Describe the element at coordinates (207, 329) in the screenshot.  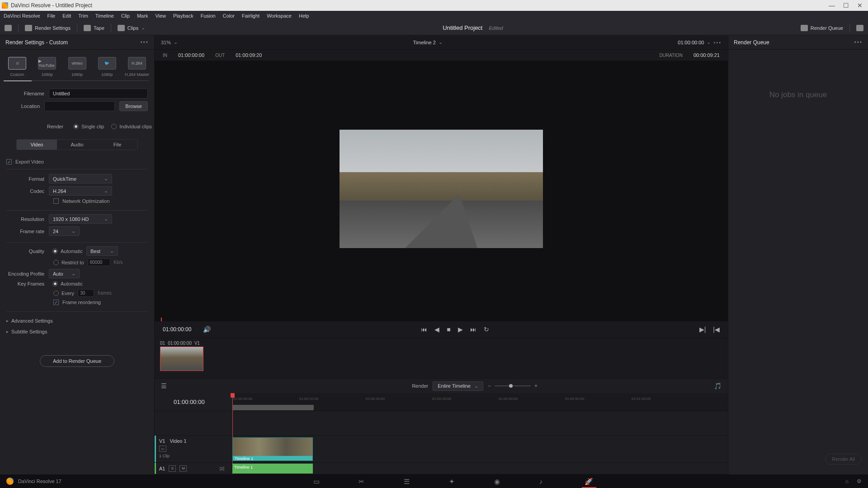
I see `volume-icon: 🔊` at that location.